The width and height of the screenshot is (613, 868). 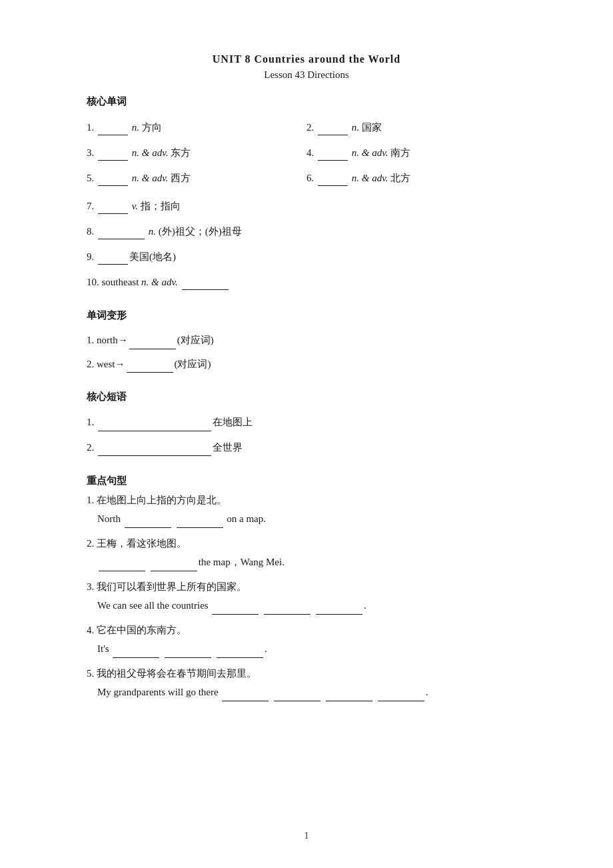 What do you see at coordinates (416, 153) in the screenshot?
I see `vocab-item-4: 4. n. & adv. 南方` at bounding box center [416, 153].